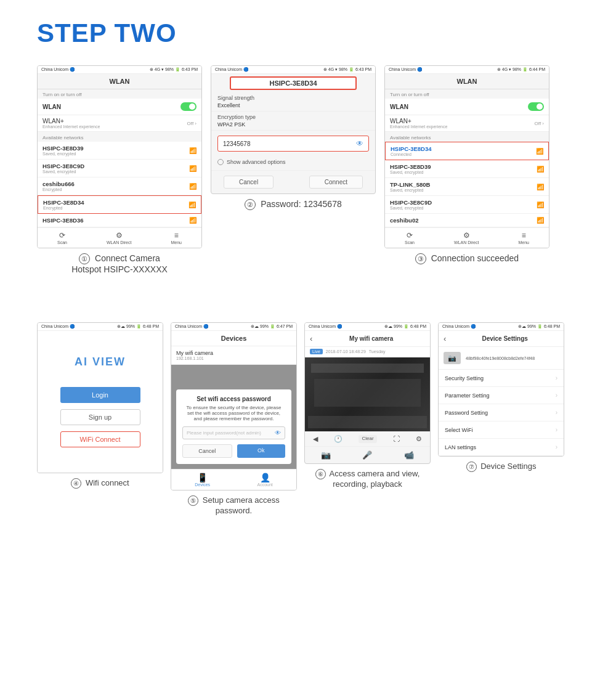 This screenshot has width=616, height=700. What do you see at coordinates (540, 152) in the screenshot?
I see `wifi-icon-3-1: 📶` at bounding box center [540, 152].